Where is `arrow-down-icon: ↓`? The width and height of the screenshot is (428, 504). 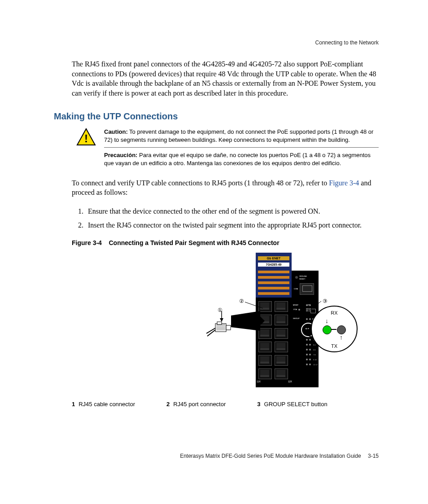 arrow-down-icon: ↓ is located at coordinates (327, 321).